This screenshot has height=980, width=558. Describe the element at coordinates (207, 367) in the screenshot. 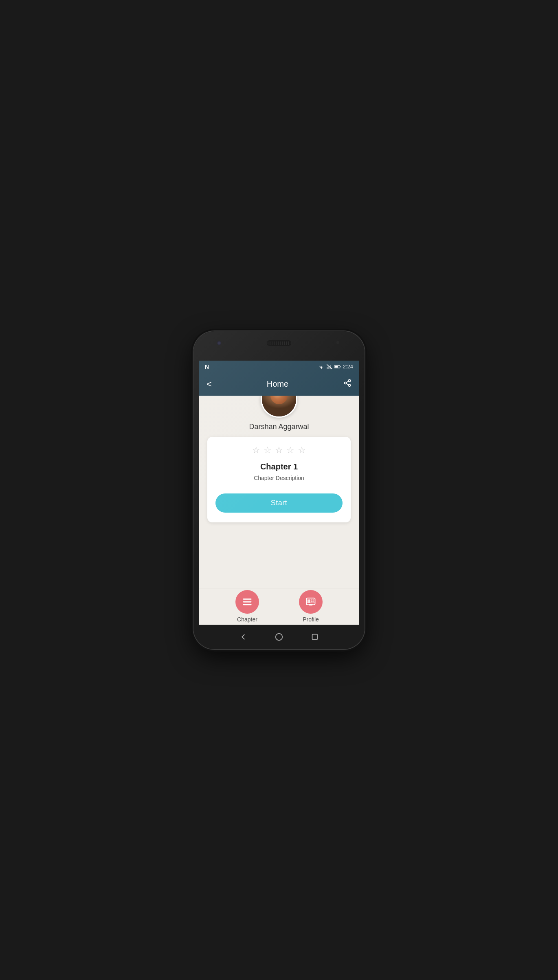

I see `status-left: N` at that location.